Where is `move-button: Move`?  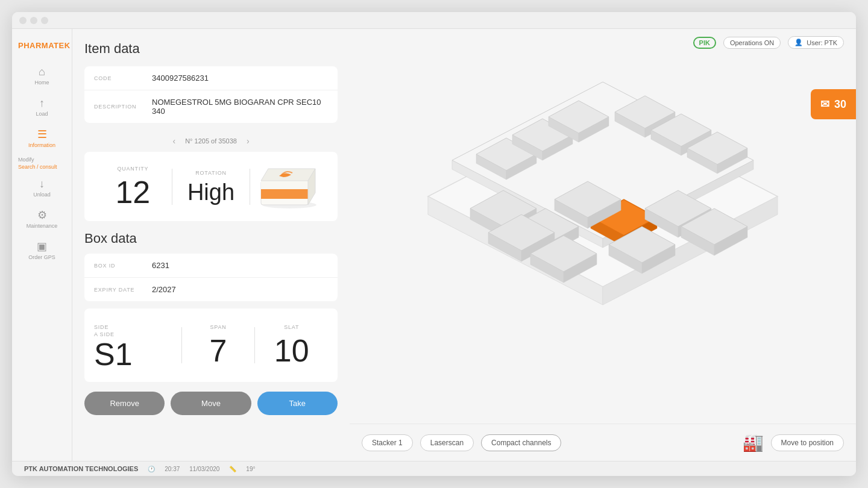 move-button: Move is located at coordinates (211, 404).